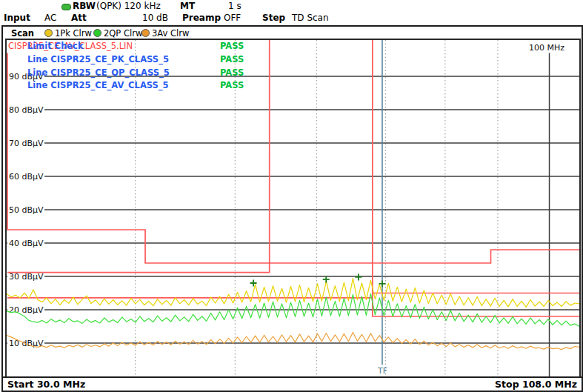  Describe the element at coordinates (170, 33) in the screenshot. I see `trace3-label: 3Av Clrw` at that location.